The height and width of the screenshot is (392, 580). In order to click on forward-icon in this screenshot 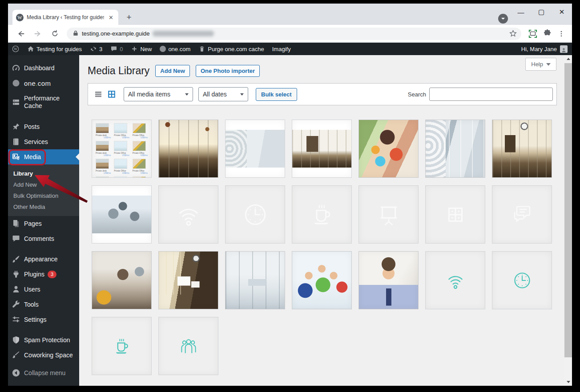, I will do `click(38, 34)`.